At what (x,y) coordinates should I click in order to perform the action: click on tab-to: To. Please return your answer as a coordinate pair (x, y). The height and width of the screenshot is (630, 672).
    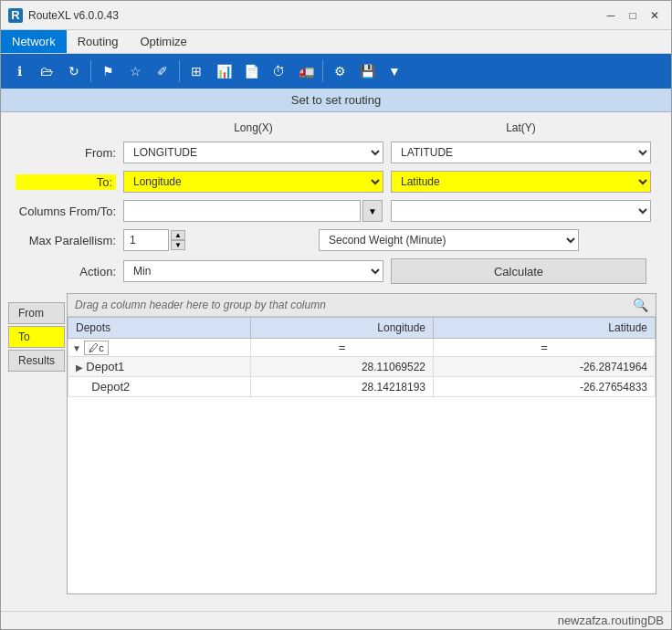
    Looking at the image, I should click on (37, 337).